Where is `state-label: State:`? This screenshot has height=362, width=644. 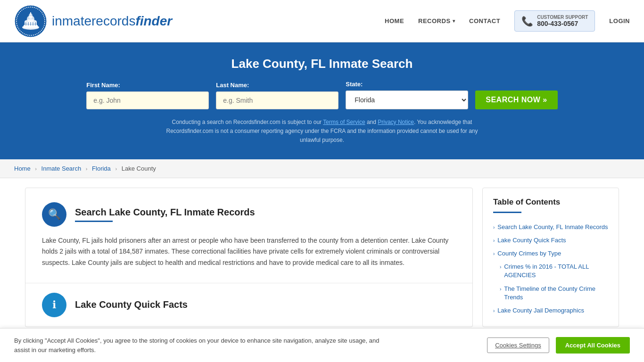
state-label: State: is located at coordinates (354, 84).